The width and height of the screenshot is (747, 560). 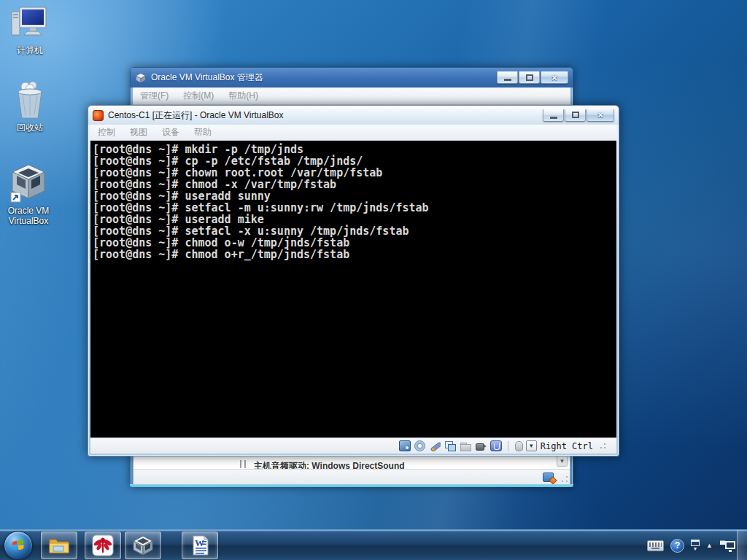 I want to click on optical-disc-status-icon, so click(x=420, y=446).